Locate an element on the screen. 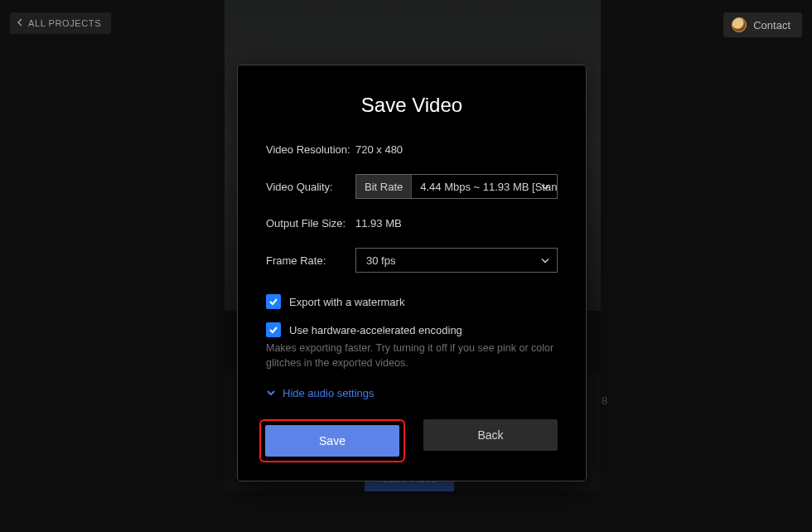  top-bar: ALL PROJECTS Contact is located at coordinates (406, 23).